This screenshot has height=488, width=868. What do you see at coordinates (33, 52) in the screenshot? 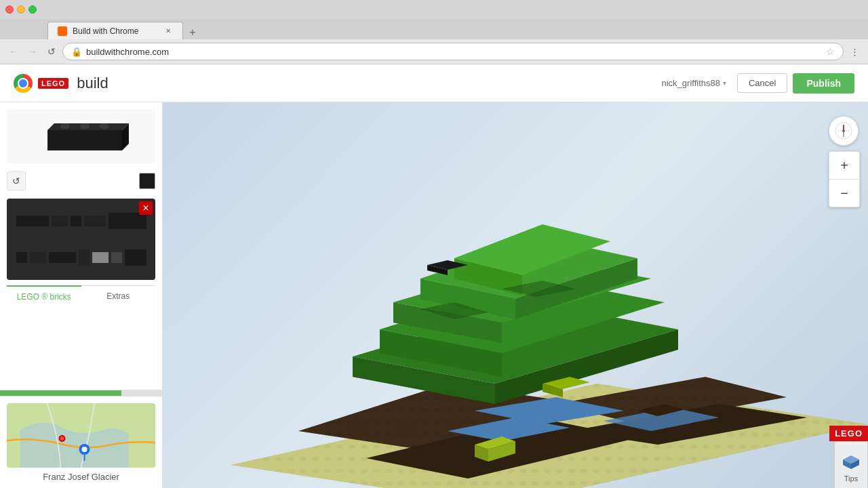
I see `forward-button: →` at bounding box center [33, 52].